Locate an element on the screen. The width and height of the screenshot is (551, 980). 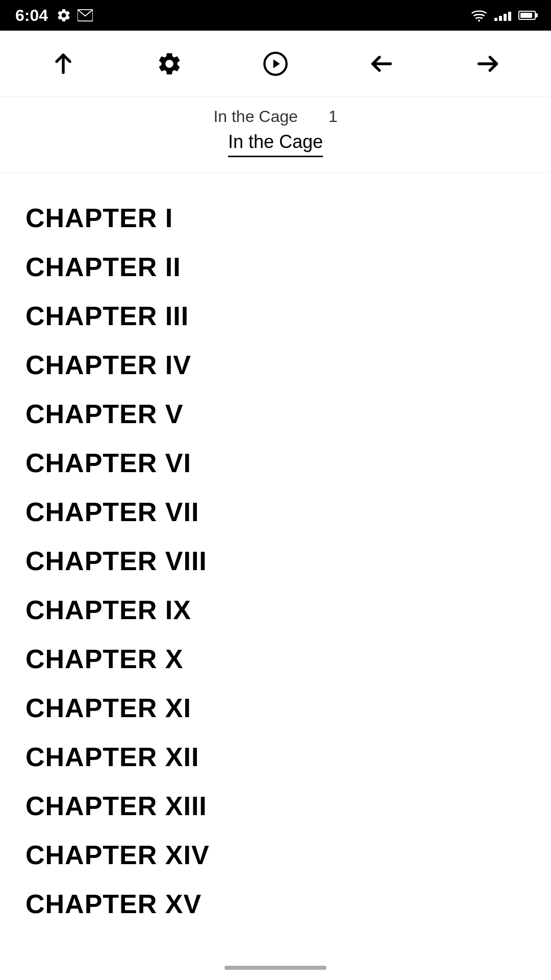
chapter-list-item: CHAPTER II is located at coordinates (276, 267).